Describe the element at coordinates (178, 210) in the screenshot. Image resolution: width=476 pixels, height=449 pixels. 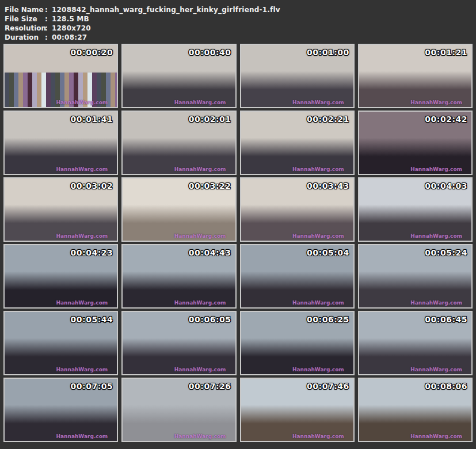
I see `video-thumbnail: 00:03:22 HannahWarg.com` at that location.